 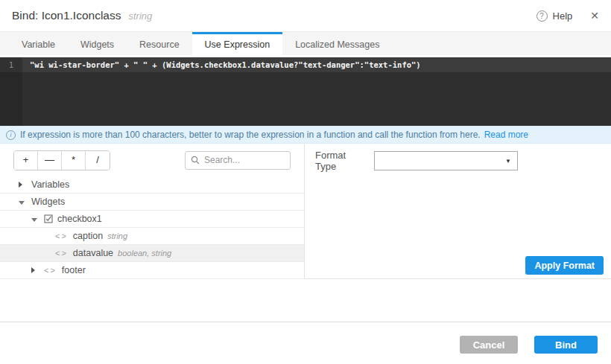 I want to click on info-icon: i, so click(x=10, y=135).